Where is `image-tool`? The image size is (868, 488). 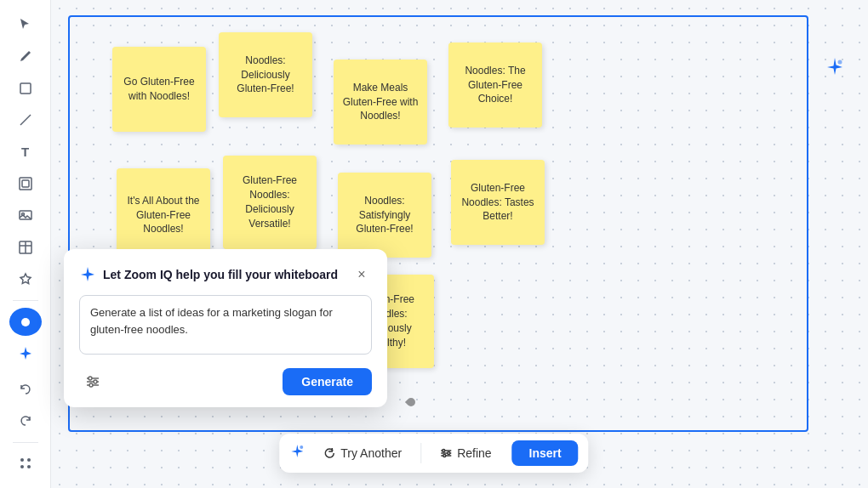 image-tool is located at coordinates (26, 216).